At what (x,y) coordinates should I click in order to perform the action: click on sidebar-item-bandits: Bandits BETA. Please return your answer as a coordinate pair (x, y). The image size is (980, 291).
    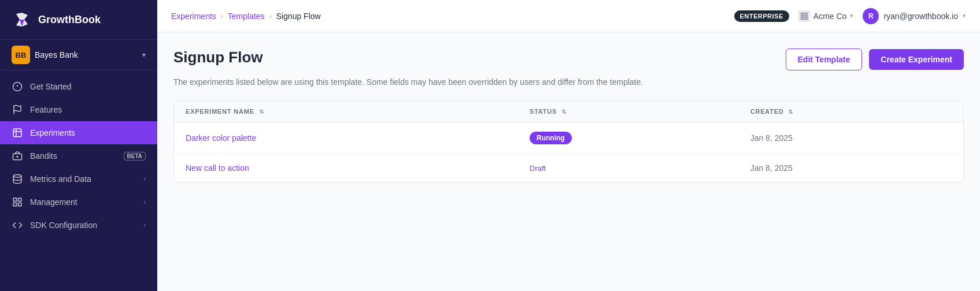
    Looking at the image, I should click on (79, 156).